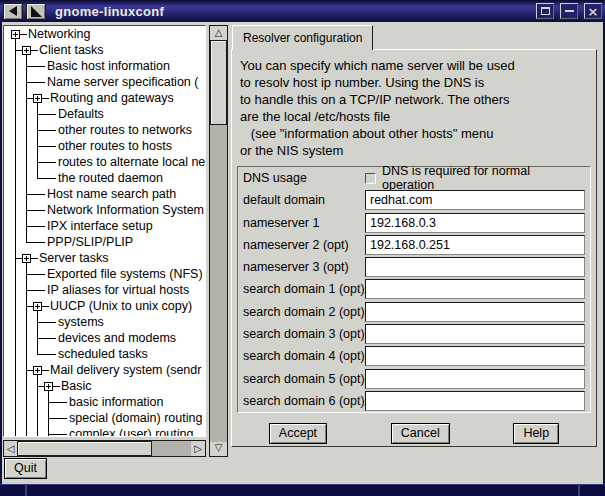 This screenshot has width=605, height=496. What do you see at coordinates (298, 434) in the screenshot?
I see `accept-button: Accept` at bounding box center [298, 434].